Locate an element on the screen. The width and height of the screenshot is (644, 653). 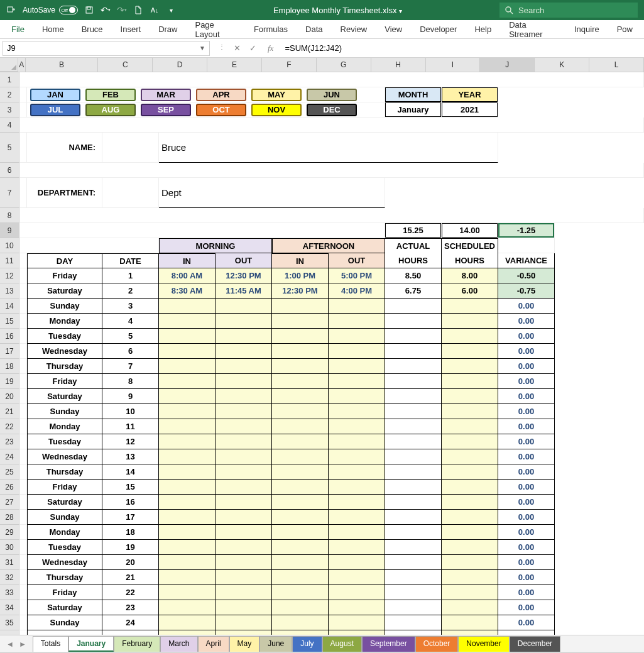
cell-variance-1: -0.50 is located at coordinates (527, 276).